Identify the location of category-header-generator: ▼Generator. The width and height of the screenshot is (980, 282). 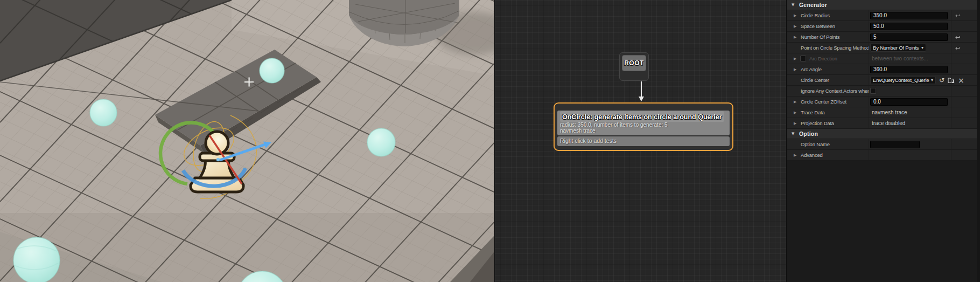
(884, 5).